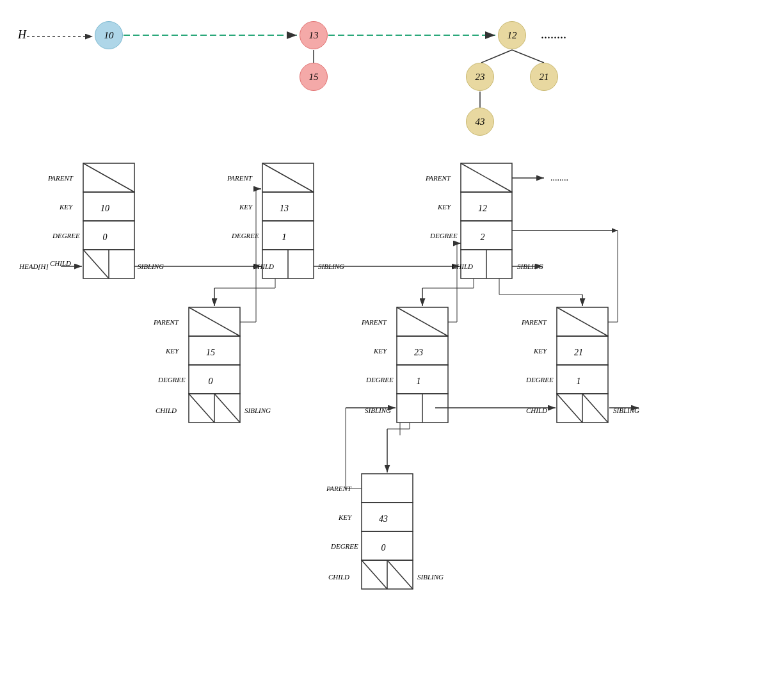 The image size is (784, 678). What do you see at coordinates (211, 352) in the screenshot?
I see `svg-text: 15` at bounding box center [211, 352].